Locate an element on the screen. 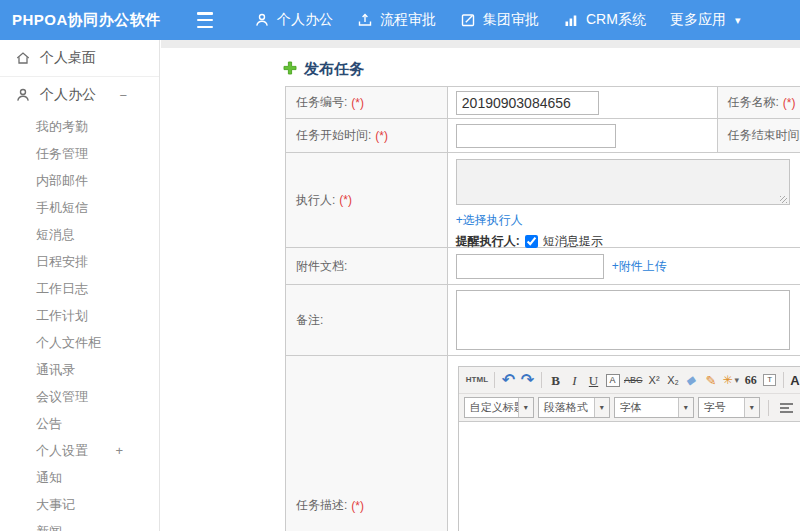  start-time-input is located at coordinates (536, 136).